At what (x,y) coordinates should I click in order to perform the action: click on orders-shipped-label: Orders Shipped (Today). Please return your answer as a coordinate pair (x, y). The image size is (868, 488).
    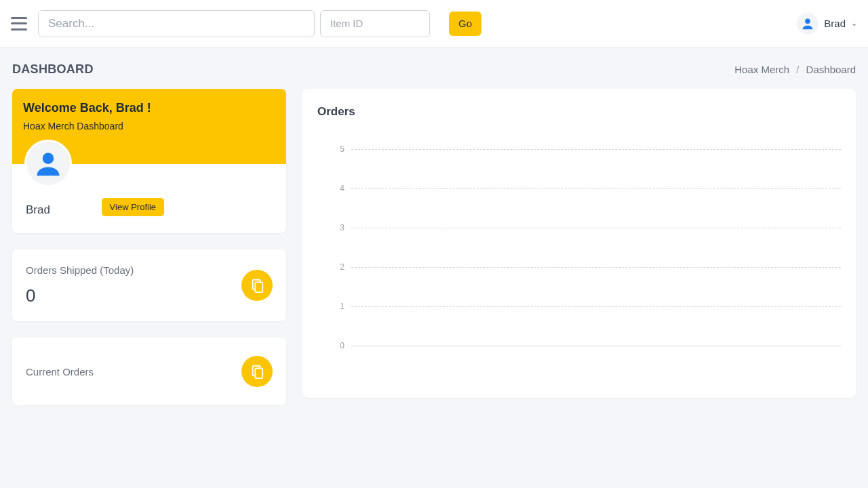
    Looking at the image, I should click on (80, 270).